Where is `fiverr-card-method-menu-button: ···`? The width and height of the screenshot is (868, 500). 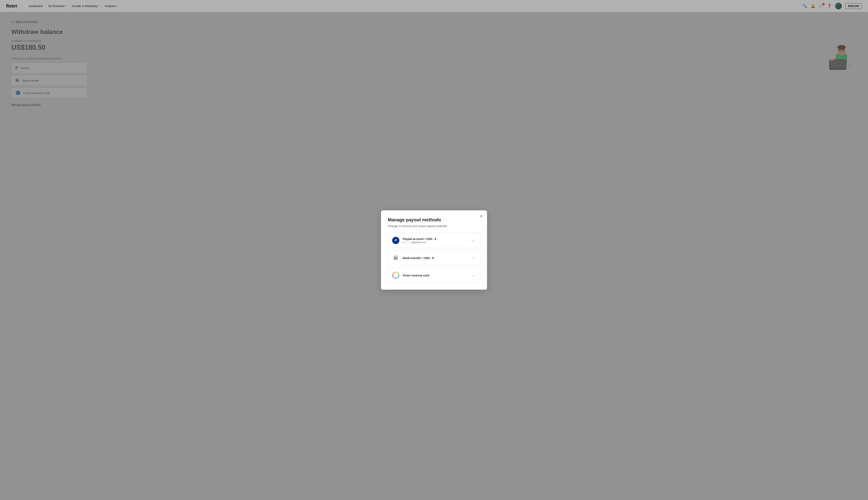 fiverr-card-method-menu-button: ··· is located at coordinates (473, 275).